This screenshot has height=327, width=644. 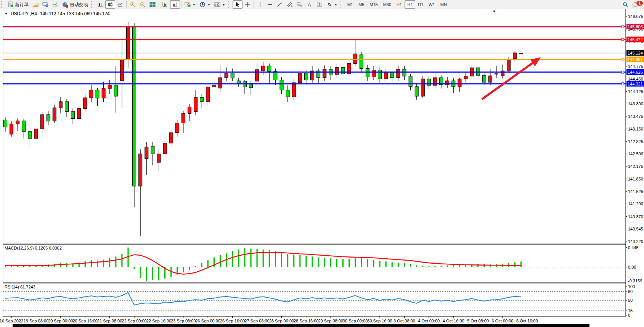 What do you see at coordinates (635, 72) in the screenshot?
I see `price-level-tag-label: 144.626` at bounding box center [635, 72].